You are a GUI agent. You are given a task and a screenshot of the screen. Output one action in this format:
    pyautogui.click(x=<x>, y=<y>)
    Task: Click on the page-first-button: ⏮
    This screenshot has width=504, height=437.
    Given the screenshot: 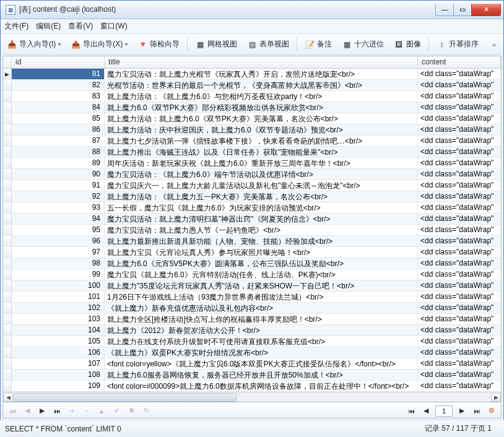 What is the action you would take?
    pyautogui.click(x=411, y=411)
    